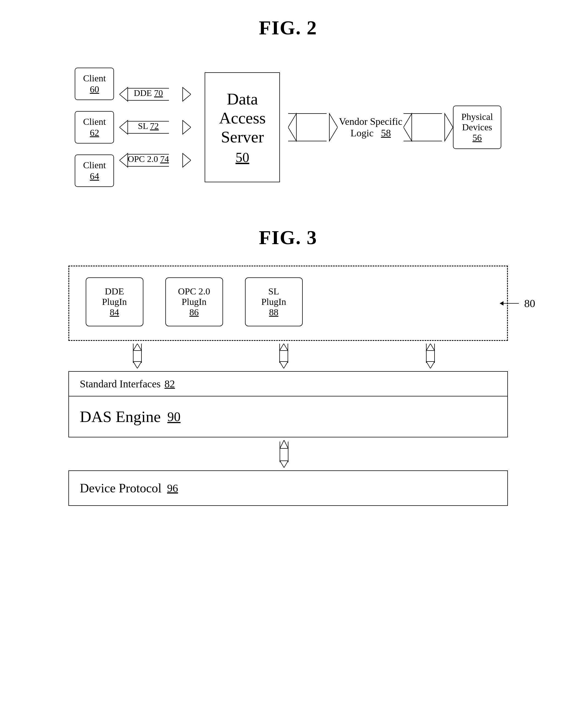 This screenshot has width=576, height=728. What do you see at coordinates (288, 238) in the screenshot?
I see `fig3-title: FIG. 3` at bounding box center [288, 238].